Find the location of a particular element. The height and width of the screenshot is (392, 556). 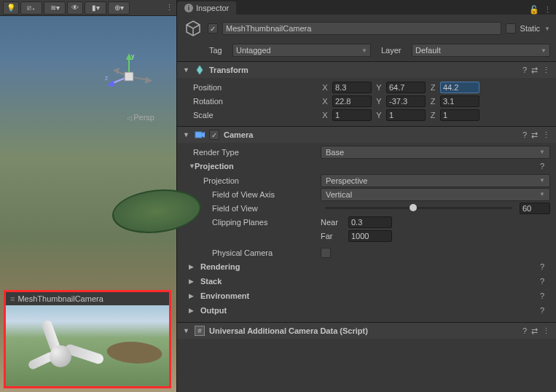

fov-input is located at coordinates (535, 208).